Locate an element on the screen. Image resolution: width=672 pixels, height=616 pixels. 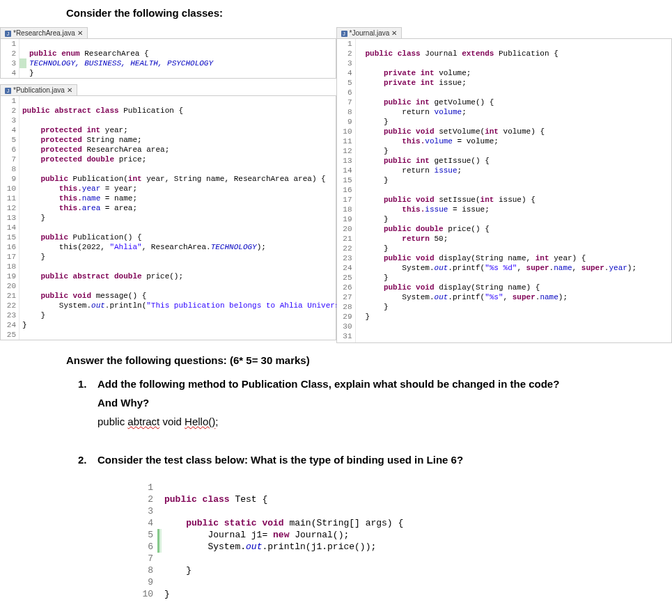
question-1: 1.Add the following method to Publicatio… is located at coordinates (368, 402).